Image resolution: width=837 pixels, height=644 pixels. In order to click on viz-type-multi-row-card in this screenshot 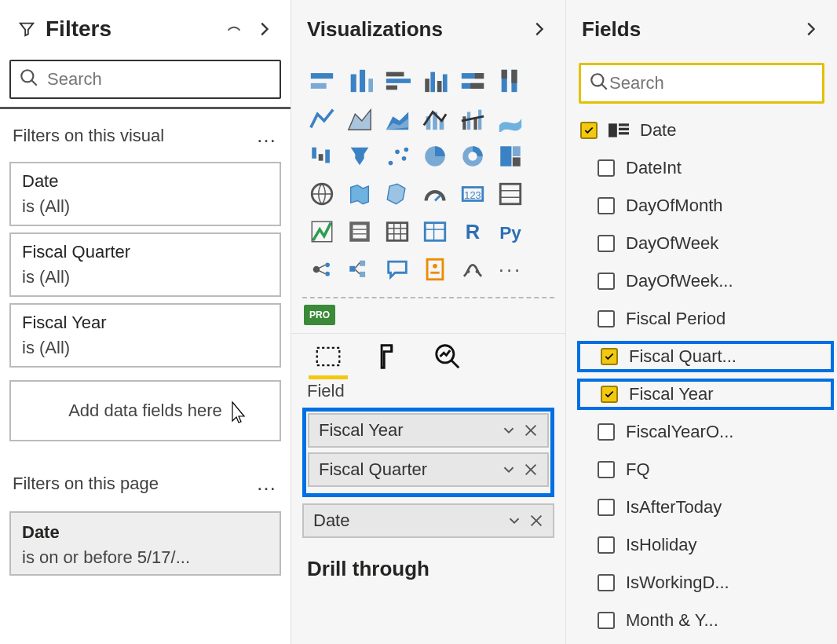, I will do `click(510, 194)`.